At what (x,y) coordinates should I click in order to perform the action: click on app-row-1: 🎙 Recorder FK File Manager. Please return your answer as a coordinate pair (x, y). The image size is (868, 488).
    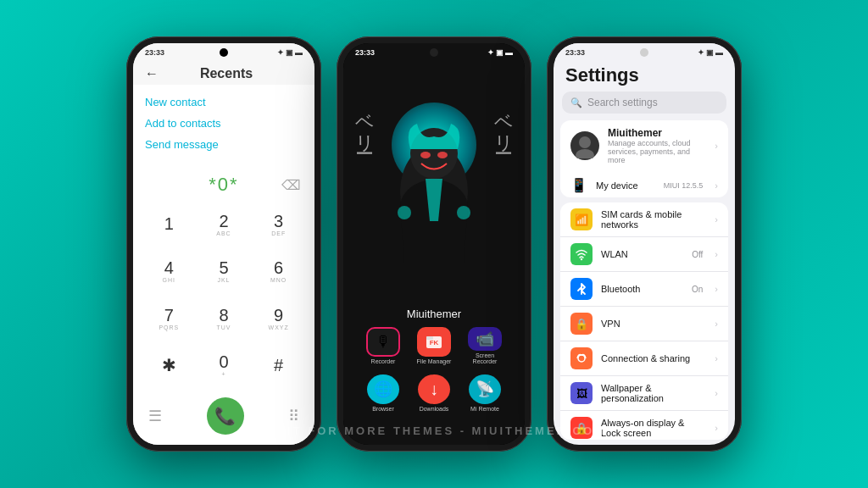
    Looking at the image, I should click on (434, 346).